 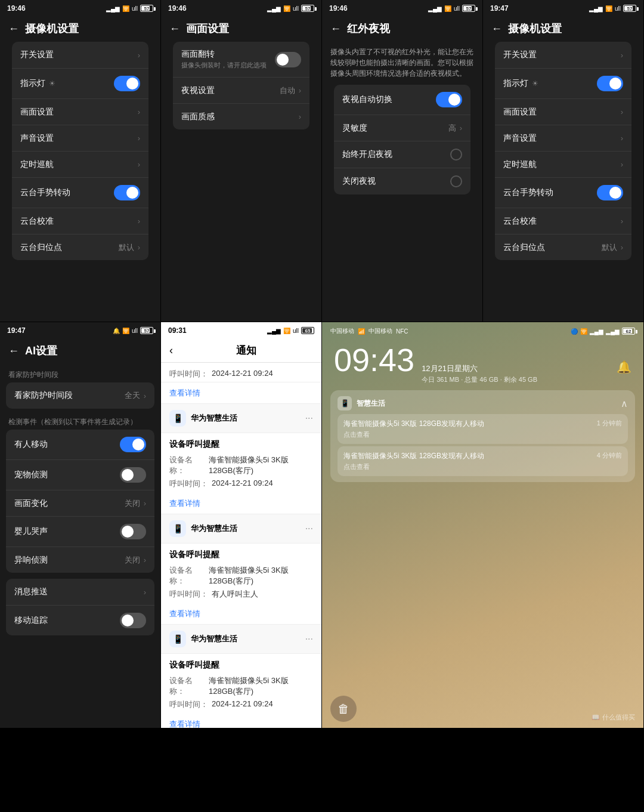 I want to click on signal2-icon-lock: ▂▄▆, so click(x=613, y=332).